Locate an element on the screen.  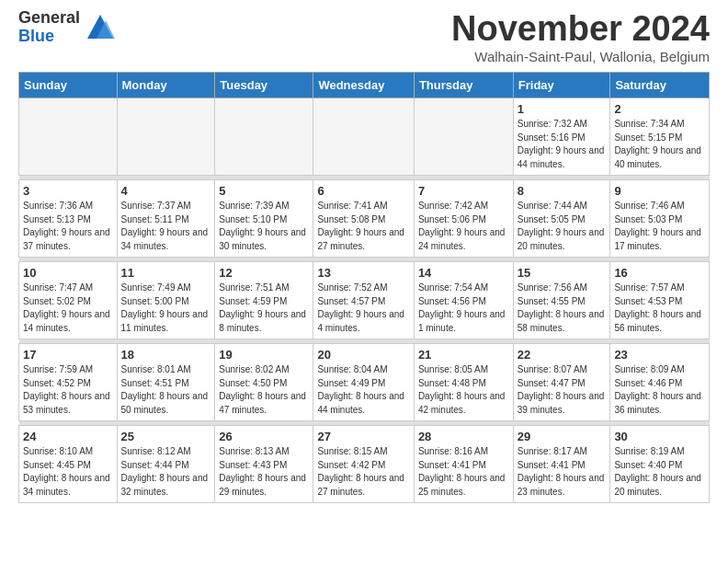
day-cell: 4Sunrise: 7:37 AM Sunset: 5:11 PM Daylig… is located at coordinates (165, 219).